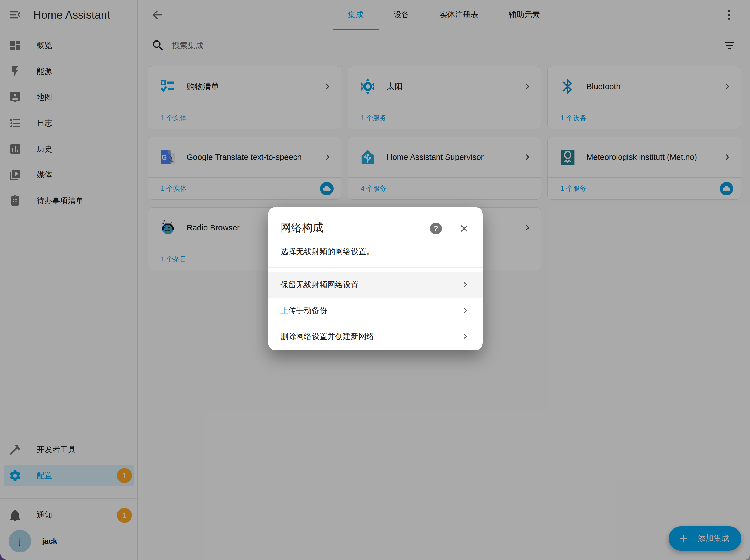  What do you see at coordinates (376, 285) in the screenshot?
I see `option-keep-radio-settings: 保留无线射频网络设置` at bounding box center [376, 285].